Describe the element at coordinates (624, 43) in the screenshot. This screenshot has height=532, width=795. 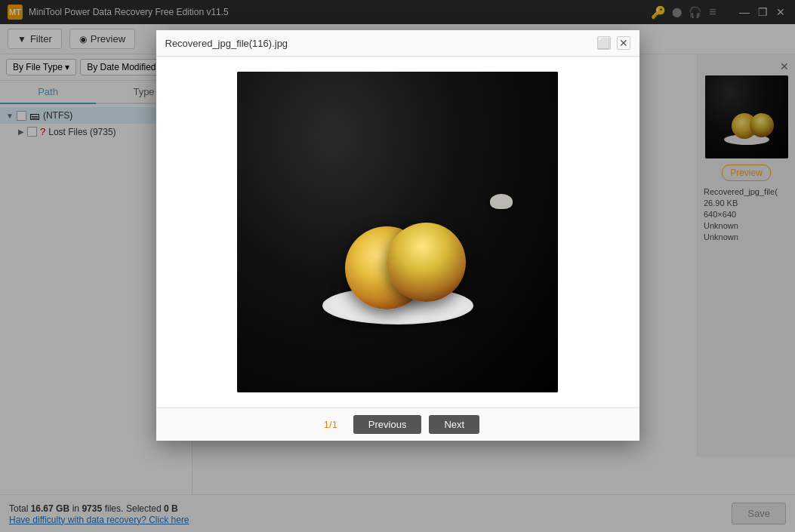
I see `modal-close-button: ✕` at that location.